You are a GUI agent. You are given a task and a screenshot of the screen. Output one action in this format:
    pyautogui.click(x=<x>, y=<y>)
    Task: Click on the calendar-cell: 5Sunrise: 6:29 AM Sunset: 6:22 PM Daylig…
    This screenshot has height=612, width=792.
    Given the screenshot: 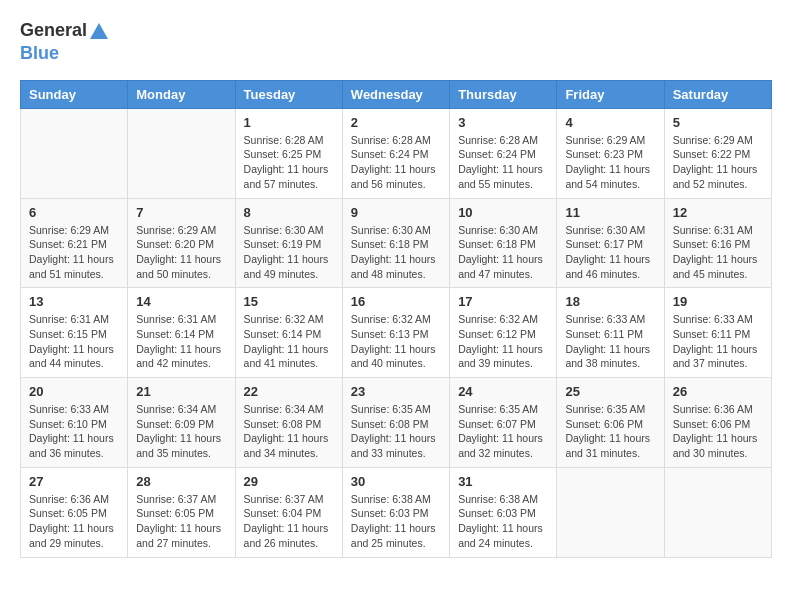 What is the action you would take?
    pyautogui.click(x=718, y=153)
    